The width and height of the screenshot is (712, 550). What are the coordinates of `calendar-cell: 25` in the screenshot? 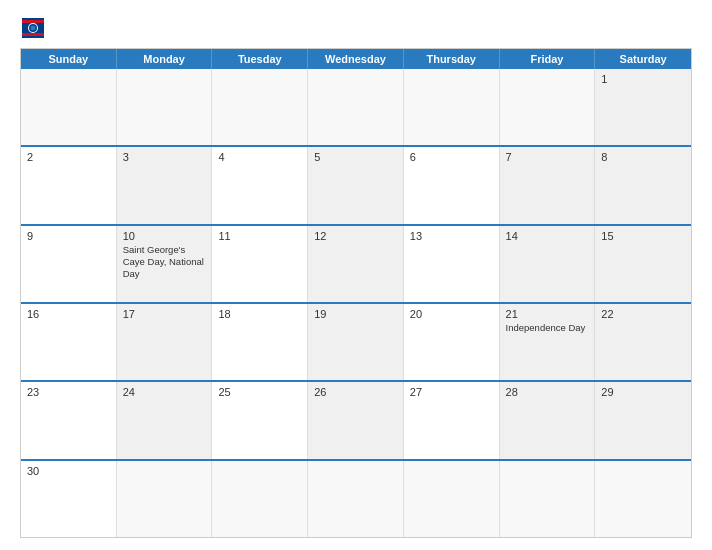 It's located at (260, 420).